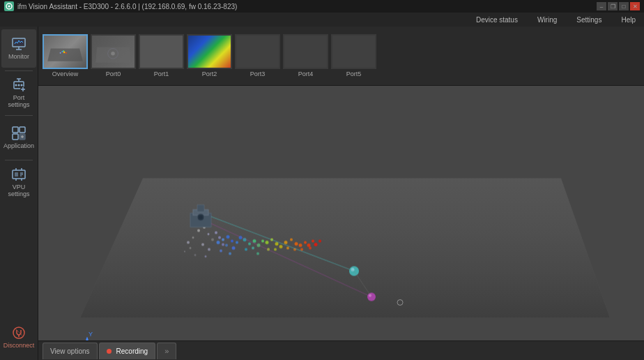 This screenshot has height=360, width=644. What do you see at coordinates (210, 74) in the screenshot?
I see `tab-port2-label: Port2` at bounding box center [210, 74].